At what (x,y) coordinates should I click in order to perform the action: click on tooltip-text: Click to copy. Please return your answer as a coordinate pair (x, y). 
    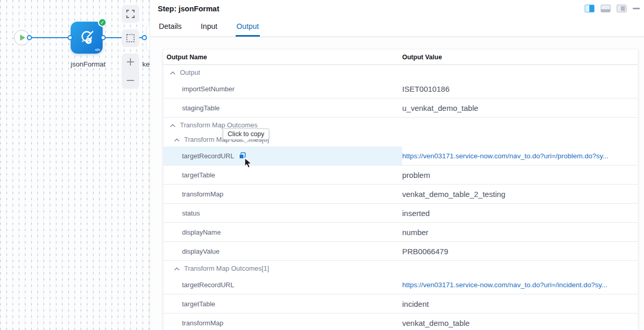
    Looking at the image, I should click on (246, 134).